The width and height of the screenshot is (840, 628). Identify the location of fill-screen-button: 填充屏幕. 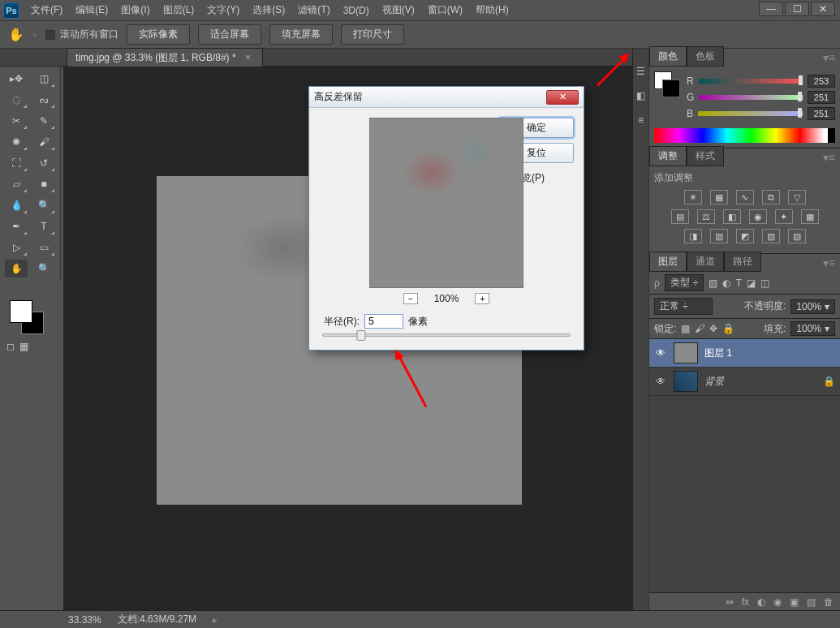
(301, 34).